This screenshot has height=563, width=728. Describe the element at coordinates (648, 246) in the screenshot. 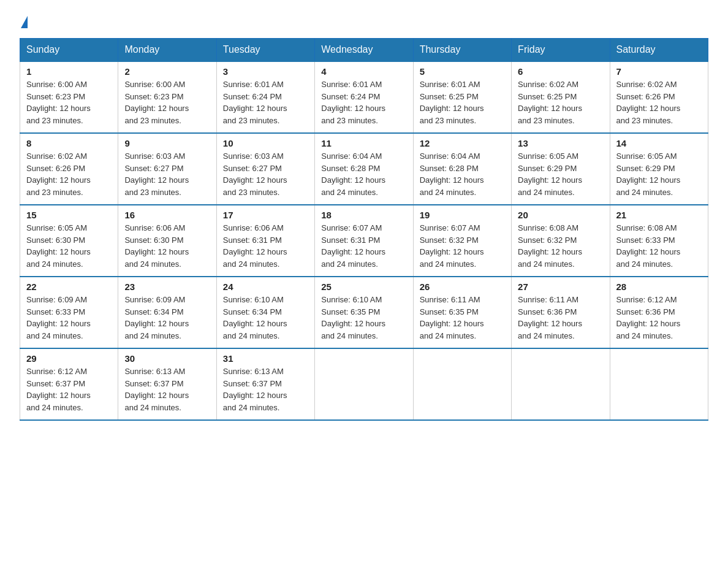

I see `day-info: Sunrise: 6:08 AMSunset: 6:33 PMDaylight:…` at that location.